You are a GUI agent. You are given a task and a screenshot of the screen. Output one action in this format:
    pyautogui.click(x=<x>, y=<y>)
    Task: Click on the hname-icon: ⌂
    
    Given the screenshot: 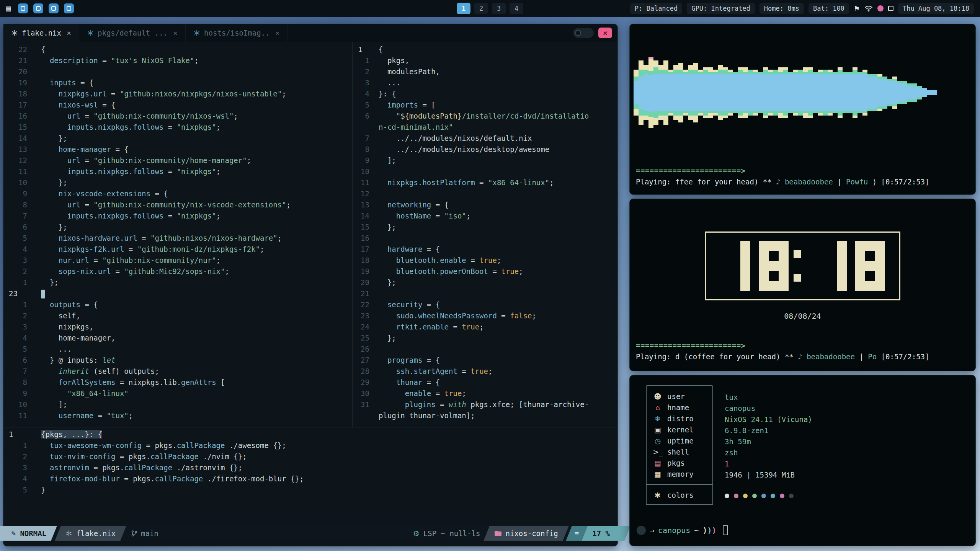 What is the action you would take?
    pyautogui.click(x=658, y=408)
    